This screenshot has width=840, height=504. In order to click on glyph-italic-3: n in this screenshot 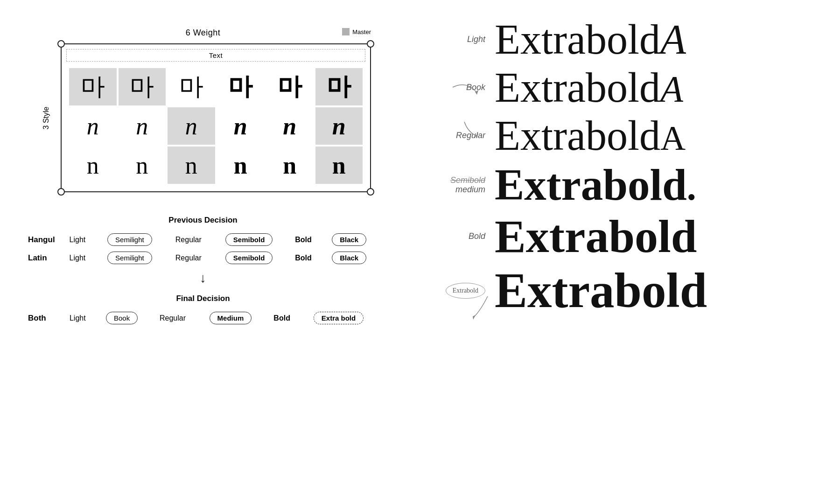, I will do `click(191, 126)`.